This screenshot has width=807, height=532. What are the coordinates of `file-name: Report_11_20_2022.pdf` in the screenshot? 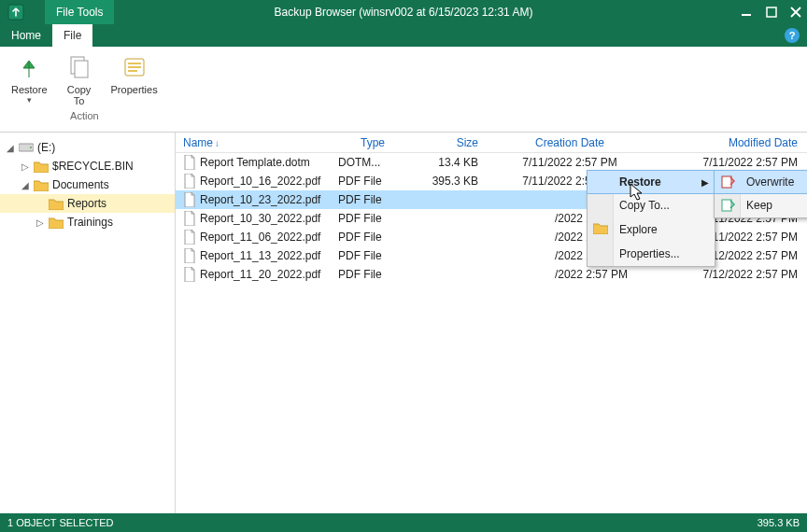 It's located at (260, 274).